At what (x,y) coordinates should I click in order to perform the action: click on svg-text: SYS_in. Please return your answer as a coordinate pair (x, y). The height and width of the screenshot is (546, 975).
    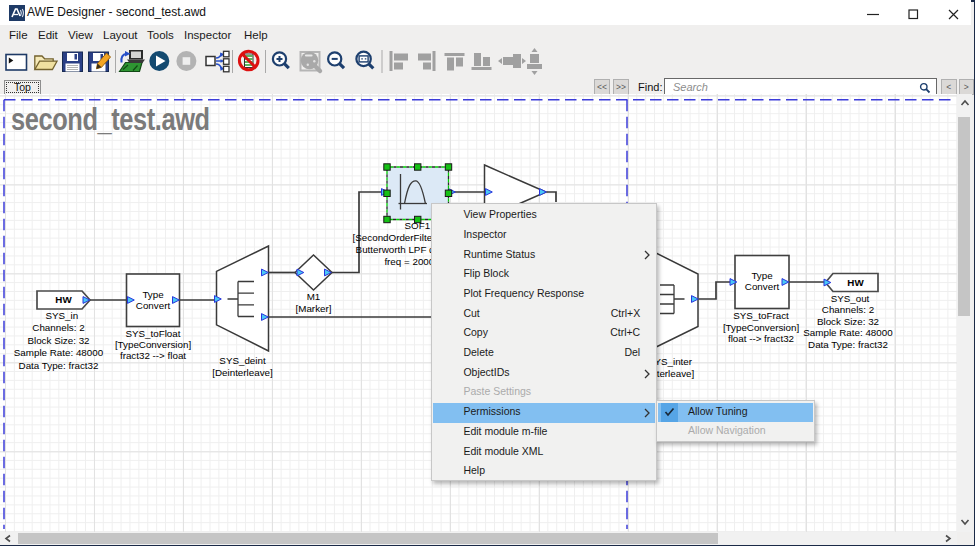
    Looking at the image, I should click on (62, 316).